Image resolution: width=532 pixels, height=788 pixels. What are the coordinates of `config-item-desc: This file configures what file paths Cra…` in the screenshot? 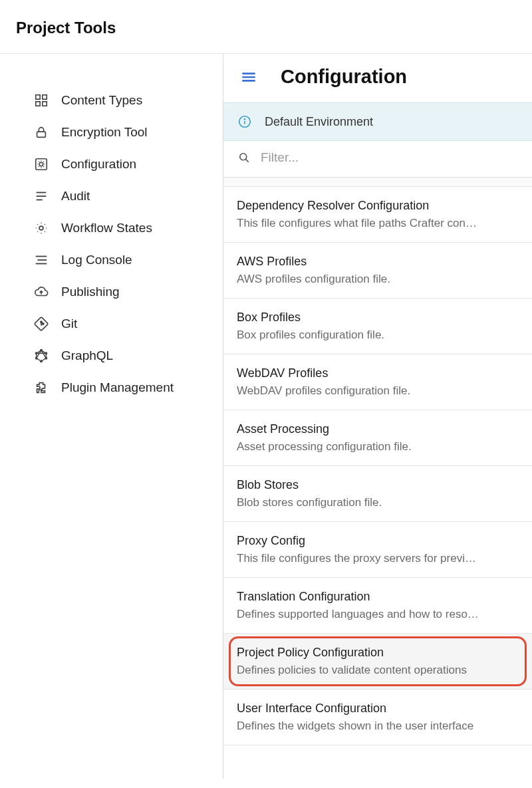 It's located at (378, 223).